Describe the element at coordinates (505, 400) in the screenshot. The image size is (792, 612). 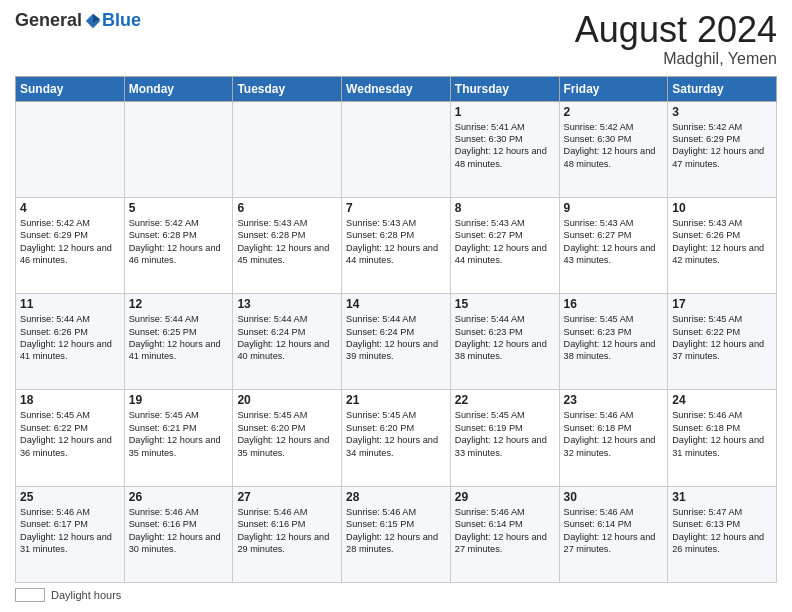
I see `day-number: 22` at that location.